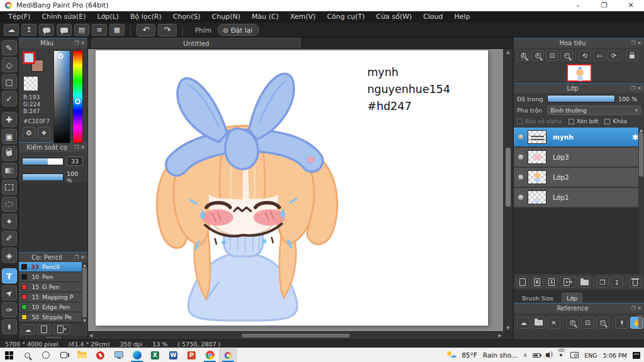  I want to click on reference-zoom-out-button: −, so click(602, 323).